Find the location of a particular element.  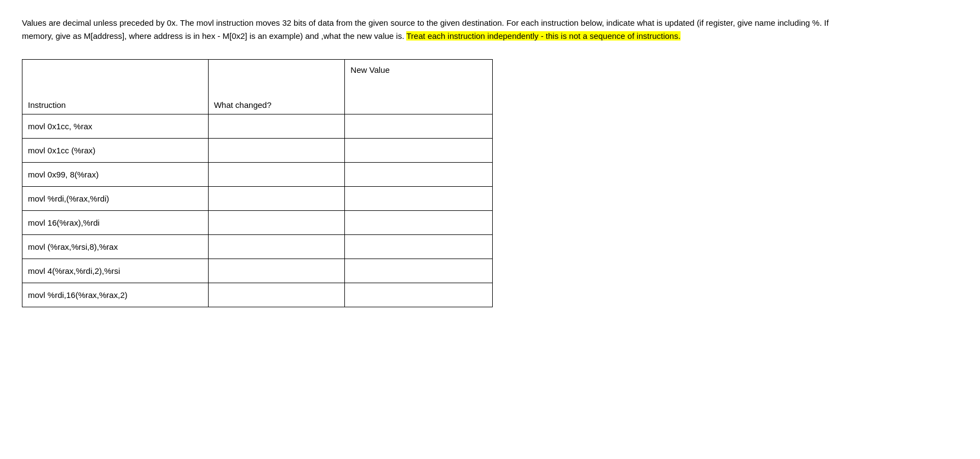

instruction-cell-5: movl (%rax,%rsi,8),%rax is located at coordinates (116, 247).